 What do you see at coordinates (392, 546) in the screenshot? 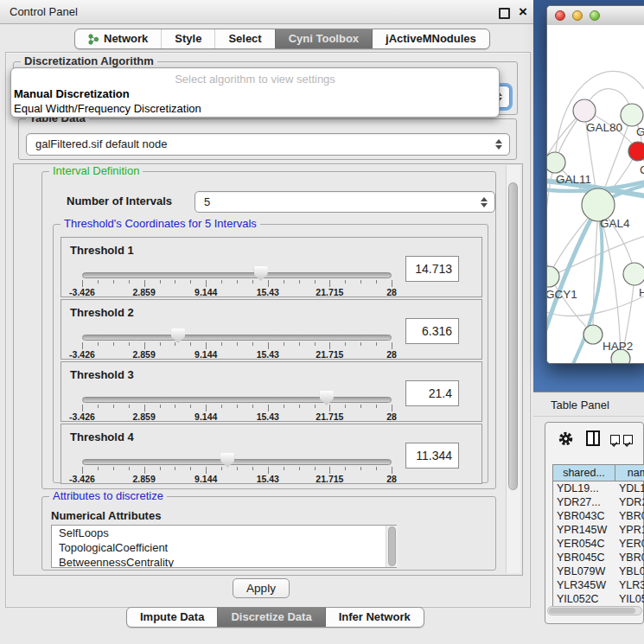
I see `attributes-list-scrollbar` at bounding box center [392, 546].